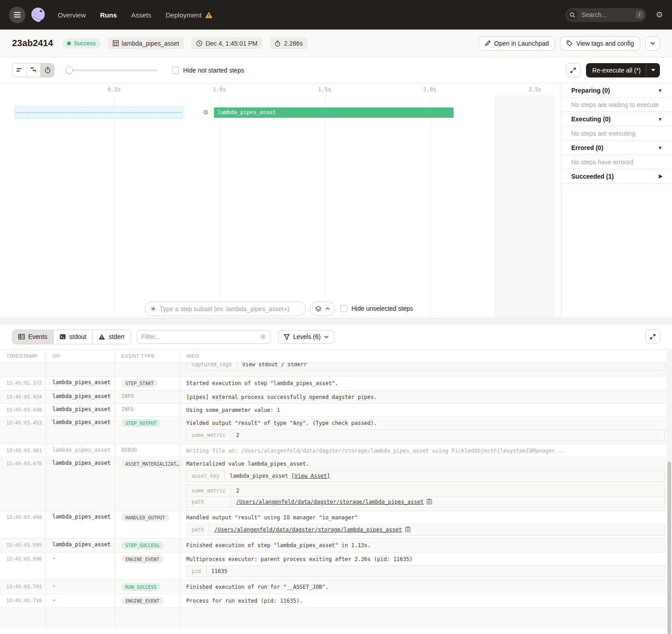 Image resolution: width=672 pixels, height=634 pixels. I want to click on dagster-logo-icon, so click(38, 15).